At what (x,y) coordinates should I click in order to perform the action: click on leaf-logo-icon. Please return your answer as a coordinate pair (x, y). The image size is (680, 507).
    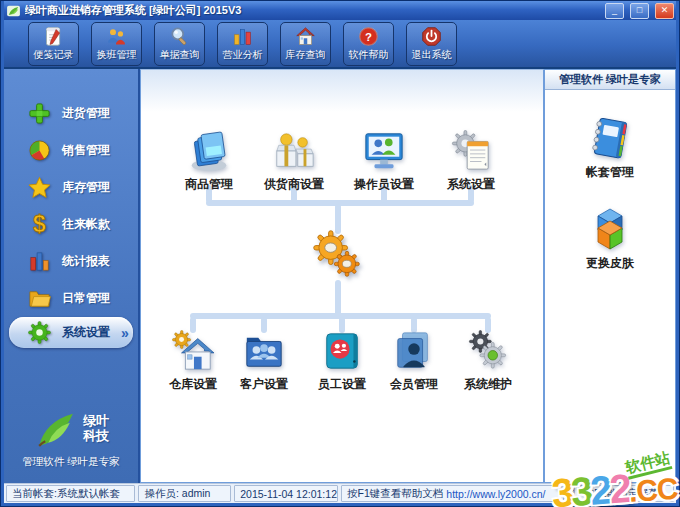
    Looking at the image, I should click on (56, 429).